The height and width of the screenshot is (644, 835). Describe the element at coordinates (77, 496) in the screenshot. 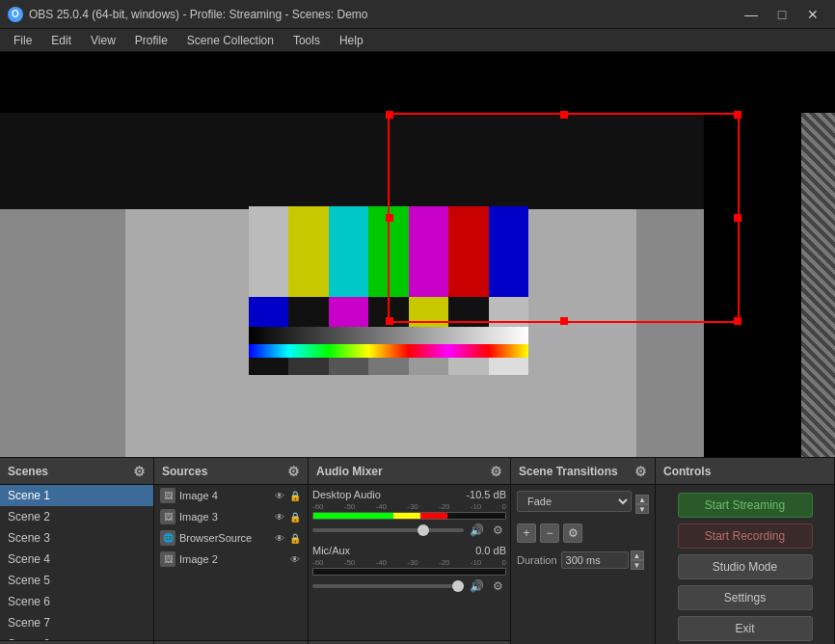

I see `scene-item-1: Scene 1` at that location.